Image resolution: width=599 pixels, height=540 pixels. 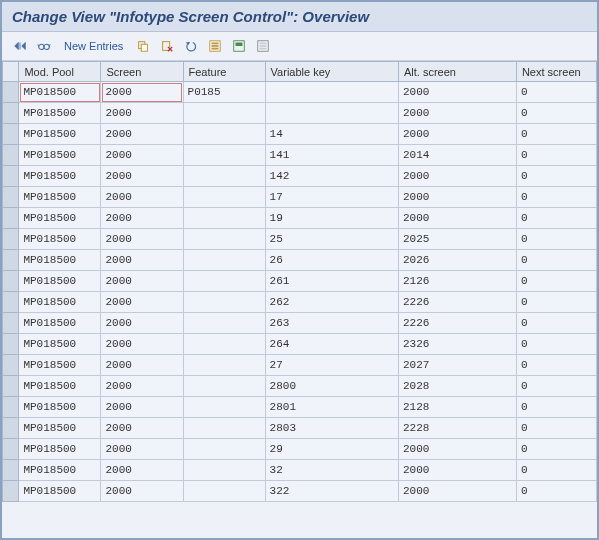 What do you see at coordinates (300, 302) in the screenshot?
I see `table-row: MP018500200026222260` at bounding box center [300, 302].